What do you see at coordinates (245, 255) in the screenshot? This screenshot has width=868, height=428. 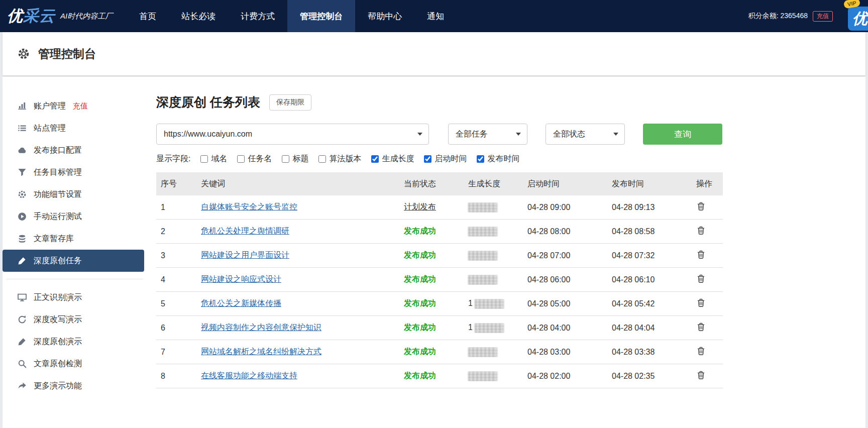 I see `keyword-link: 网站建设之用户界面设计` at bounding box center [245, 255].